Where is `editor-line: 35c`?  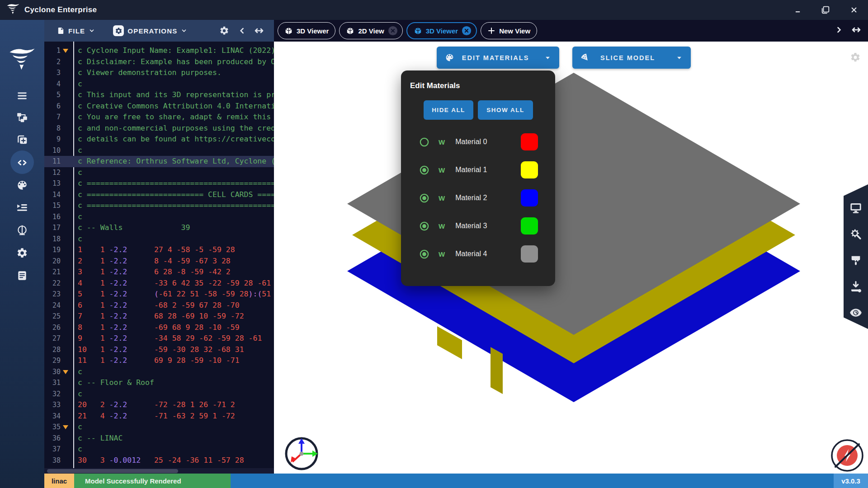 editor-line: 35c is located at coordinates (159, 427).